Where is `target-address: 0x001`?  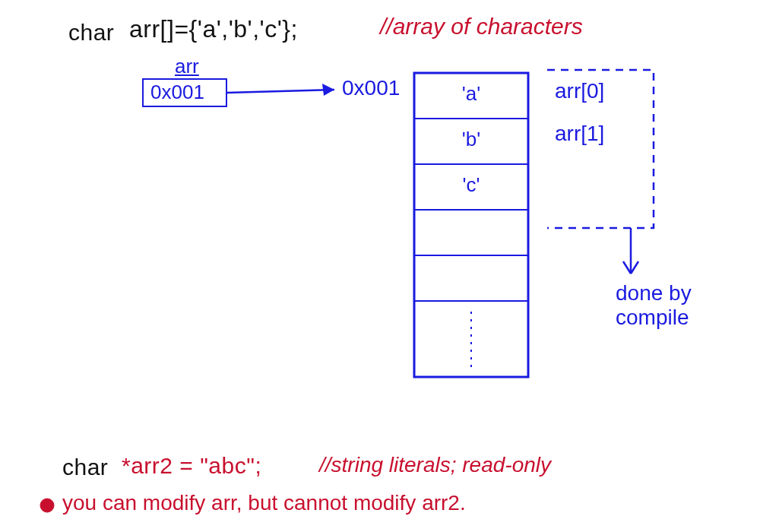 target-address: 0x001 is located at coordinates (371, 88).